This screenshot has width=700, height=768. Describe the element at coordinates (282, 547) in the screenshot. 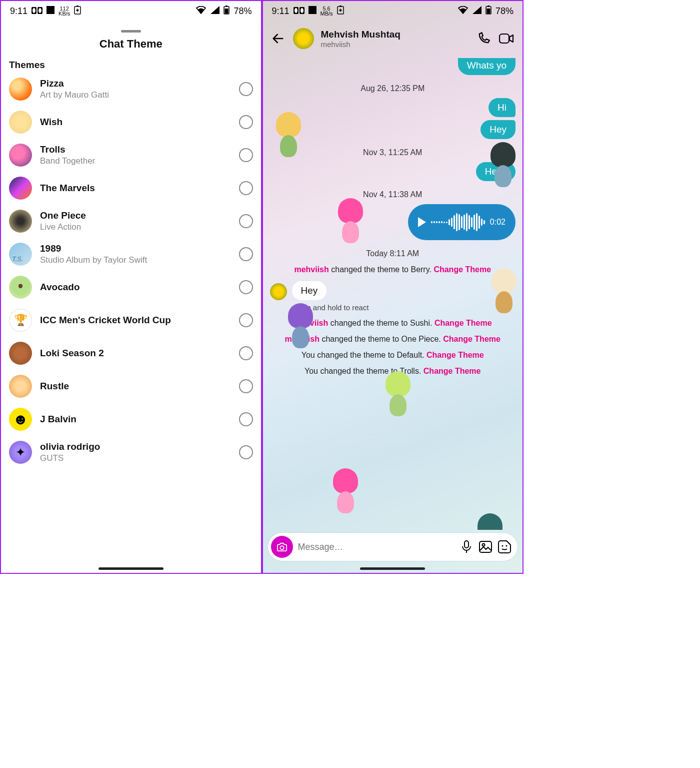

I see `camera-button` at that location.